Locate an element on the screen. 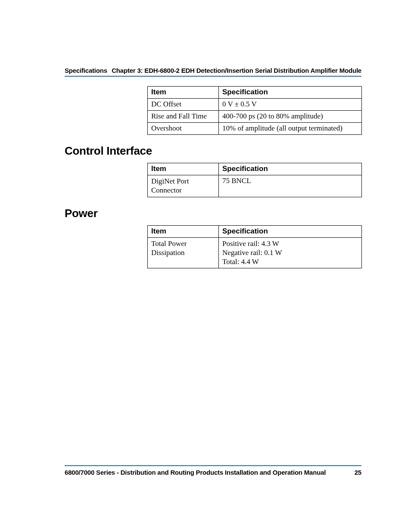 This screenshot has height=532, width=411. section-heading-control-interface: Control Interface is located at coordinates (213, 151).